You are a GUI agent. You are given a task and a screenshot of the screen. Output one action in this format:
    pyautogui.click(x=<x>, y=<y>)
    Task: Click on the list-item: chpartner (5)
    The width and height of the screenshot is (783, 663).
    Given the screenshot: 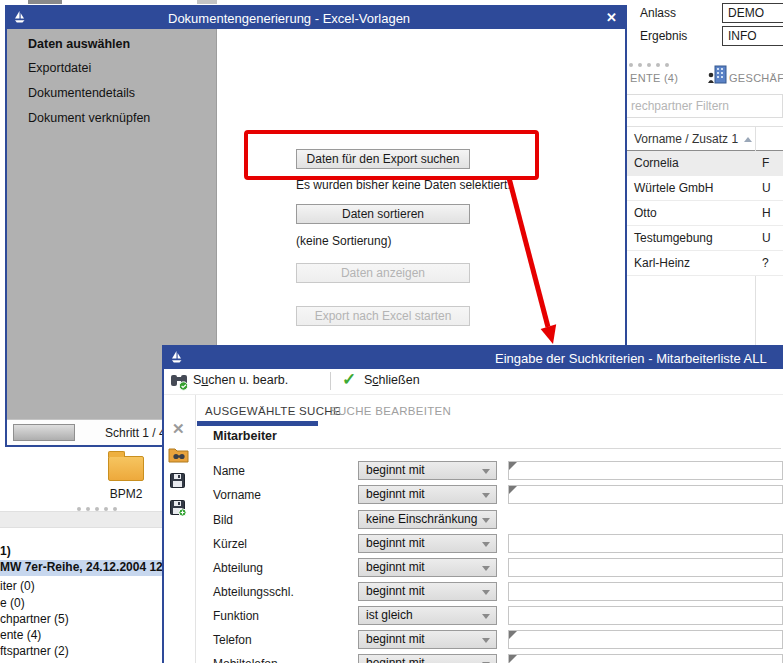 What is the action you would take?
    pyautogui.click(x=81, y=620)
    